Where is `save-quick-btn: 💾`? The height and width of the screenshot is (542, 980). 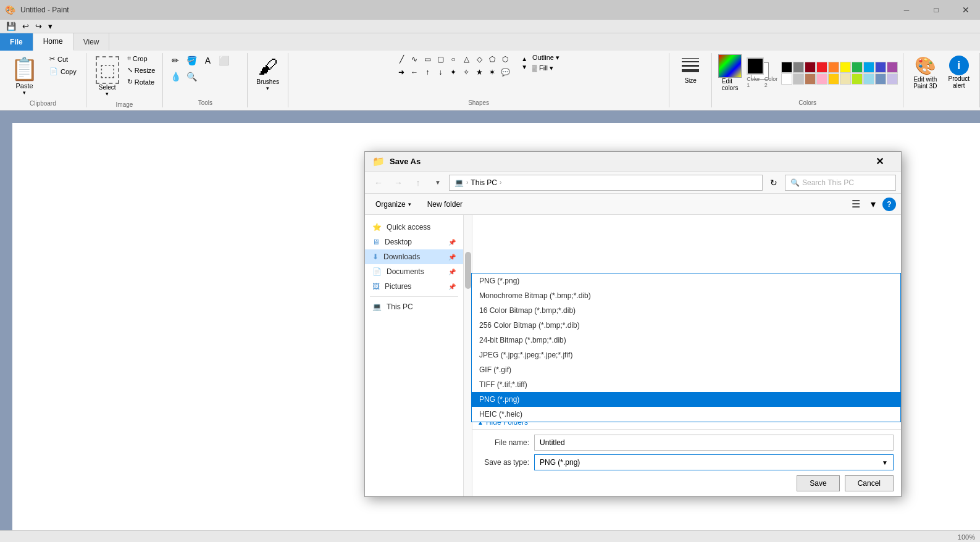 save-quick-btn: 💾 is located at coordinates (11, 26).